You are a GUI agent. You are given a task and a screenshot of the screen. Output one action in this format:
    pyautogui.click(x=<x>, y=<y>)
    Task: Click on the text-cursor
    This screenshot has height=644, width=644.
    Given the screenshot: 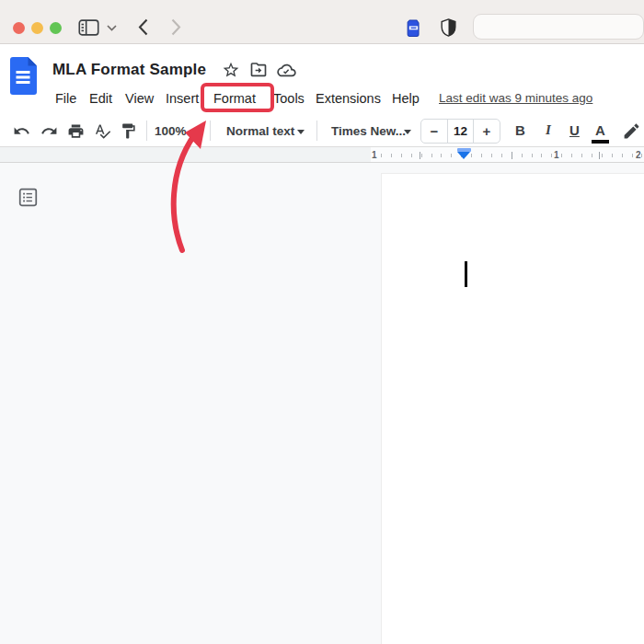 What is the action you would take?
    pyautogui.click(x=466, y=274)
    